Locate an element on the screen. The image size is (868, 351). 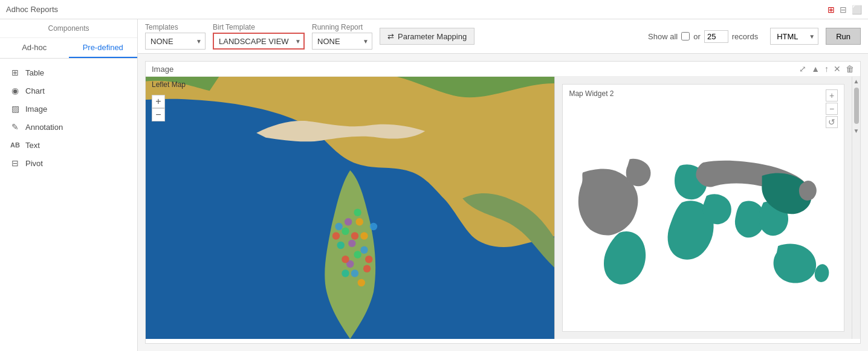
title-bar-icons: ⊞ ⊟ ⬜ is located at coordinates (845, 10).